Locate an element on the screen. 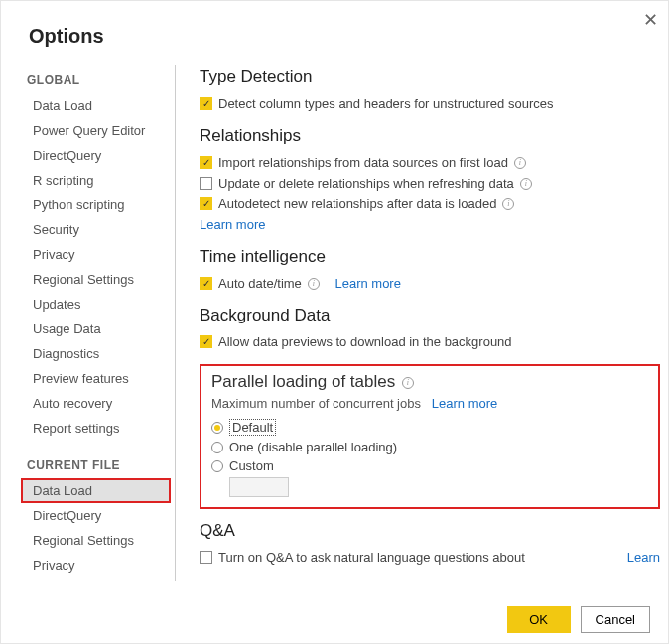  label-detect-types: Detect column types and headers for unst… is located at coordinates (385, 103).